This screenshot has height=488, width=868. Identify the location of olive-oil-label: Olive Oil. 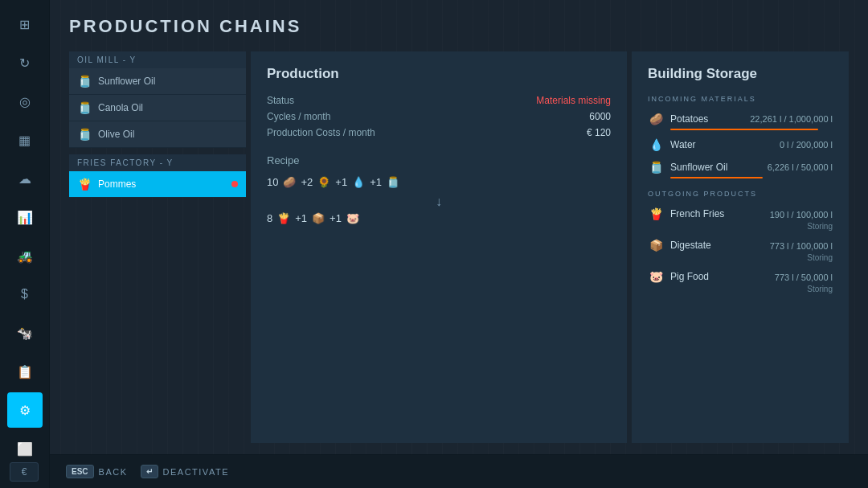
(116, 134).